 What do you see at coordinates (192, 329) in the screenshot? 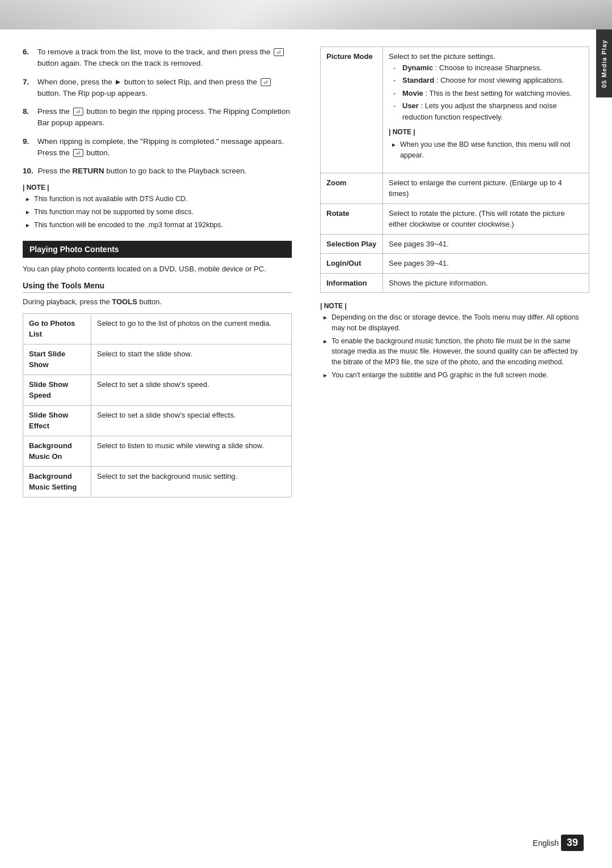
I see `tool-desc-goto-photos: Select to go to the list of photos on th…` at bounding box center [192, 329].